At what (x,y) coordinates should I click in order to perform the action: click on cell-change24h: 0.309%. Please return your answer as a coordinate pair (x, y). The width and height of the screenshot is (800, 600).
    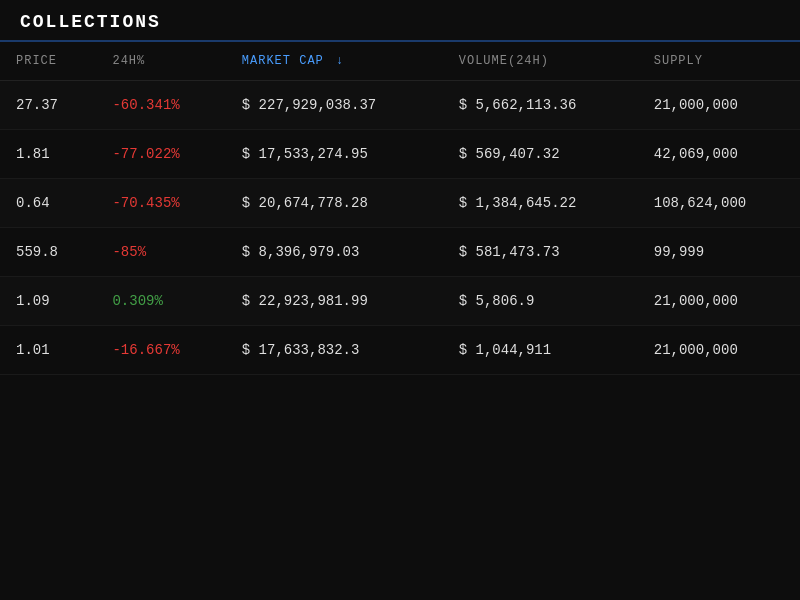
    Looking at the image, I should click on (160, 302).